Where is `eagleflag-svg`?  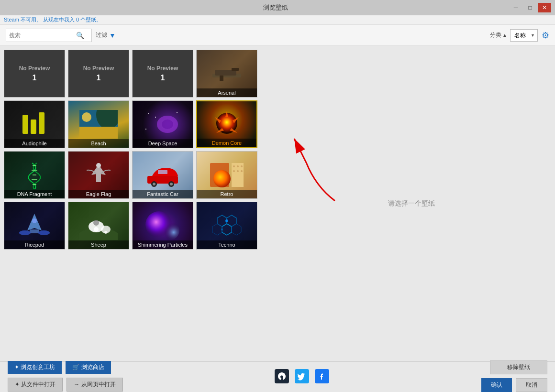 eagleflag-svg is located at coordinates (99, 175).